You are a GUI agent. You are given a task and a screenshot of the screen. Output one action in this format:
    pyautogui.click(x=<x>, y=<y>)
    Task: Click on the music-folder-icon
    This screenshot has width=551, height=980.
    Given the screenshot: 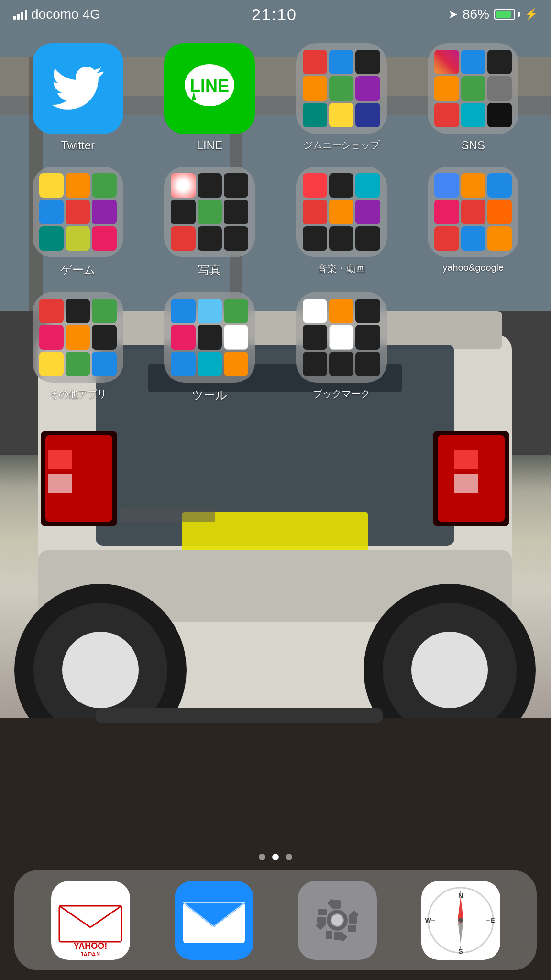 What is the action you would take?
    pyautogui.click(x=342, y=212)
    